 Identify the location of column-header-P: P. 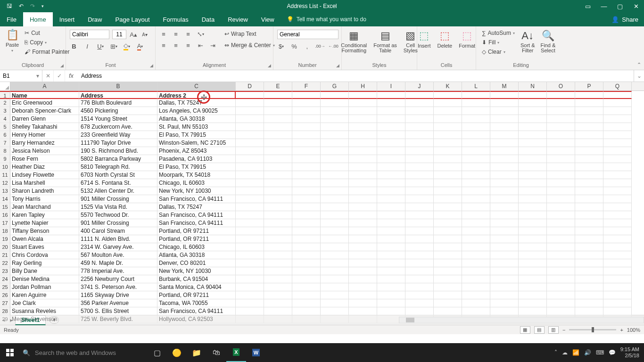
(589, 86).